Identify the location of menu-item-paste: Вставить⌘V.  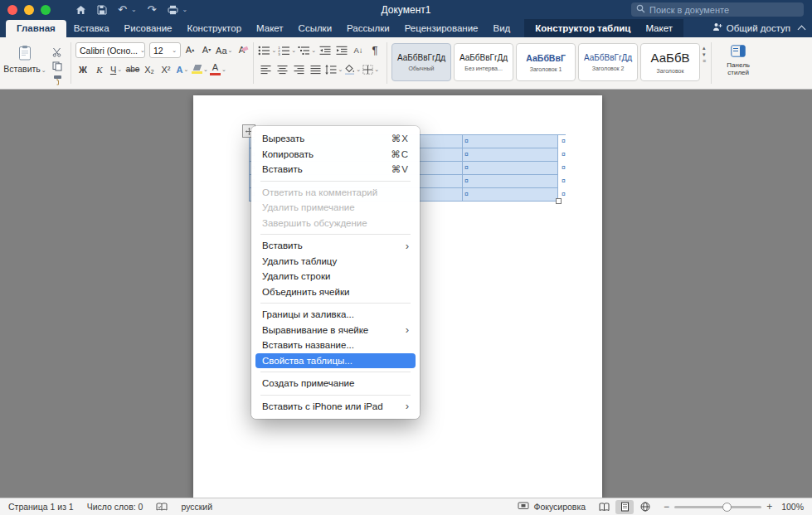
(335, 169).